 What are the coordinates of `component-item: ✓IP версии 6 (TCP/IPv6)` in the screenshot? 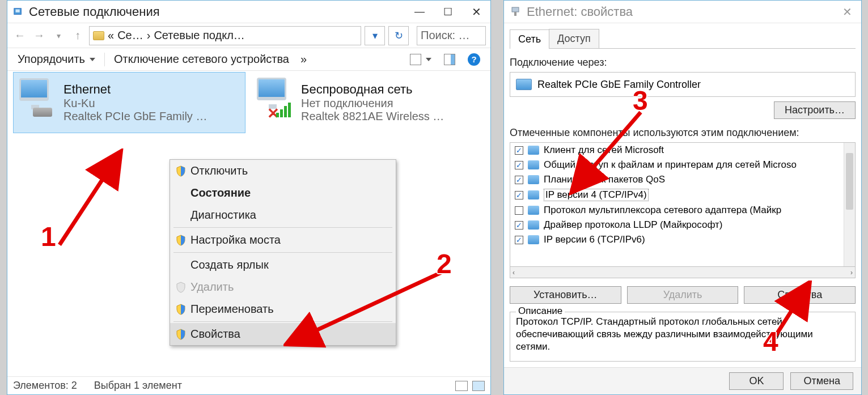 It's located at (677, 240).